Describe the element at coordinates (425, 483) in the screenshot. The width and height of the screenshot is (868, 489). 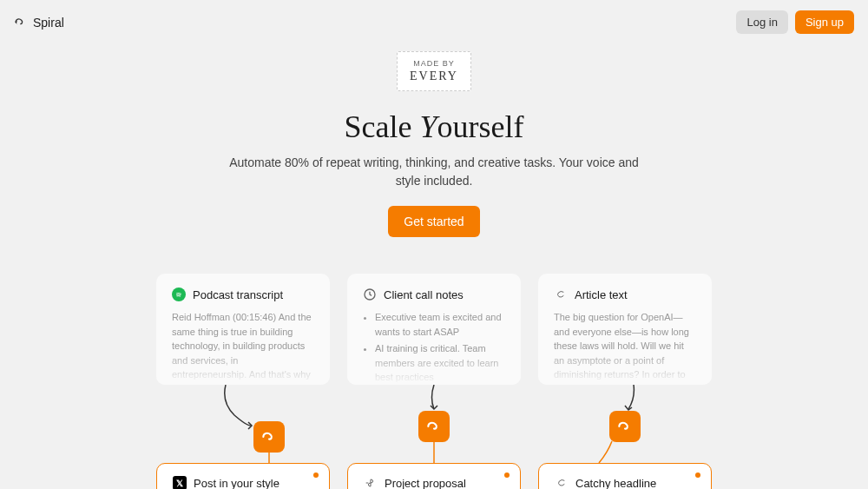
I see `output-title: Project proposal` at that location.